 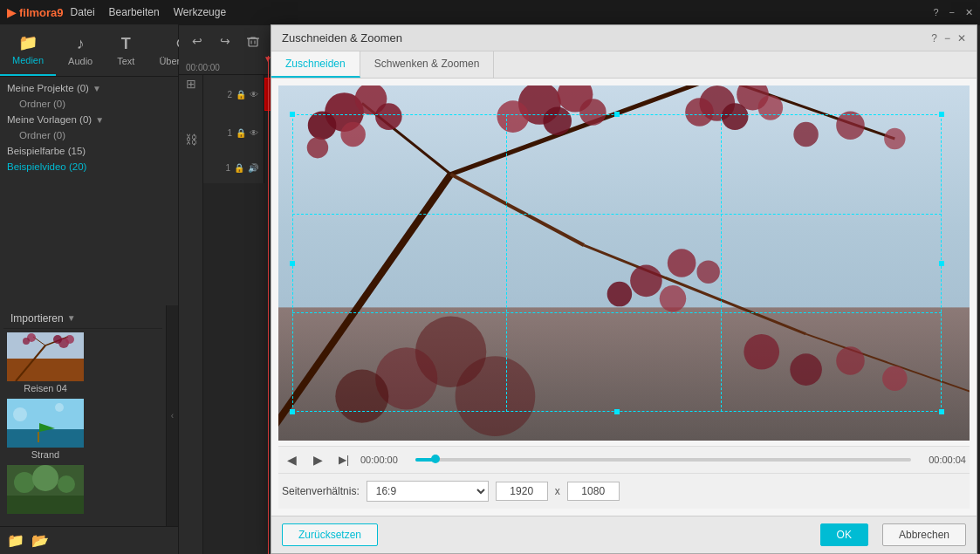 I want to click on reset-button: Zurücksetzen, so click(x=330, y=535).